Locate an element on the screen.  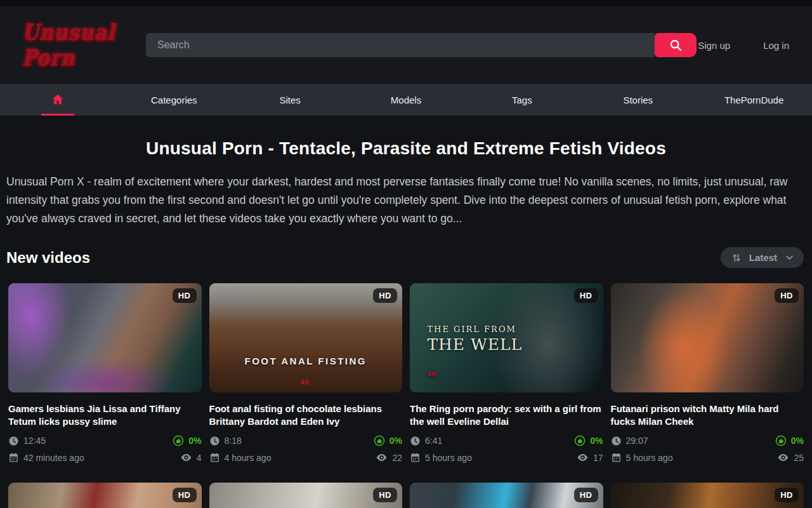
search-bar is located at coordinates (421, 45).